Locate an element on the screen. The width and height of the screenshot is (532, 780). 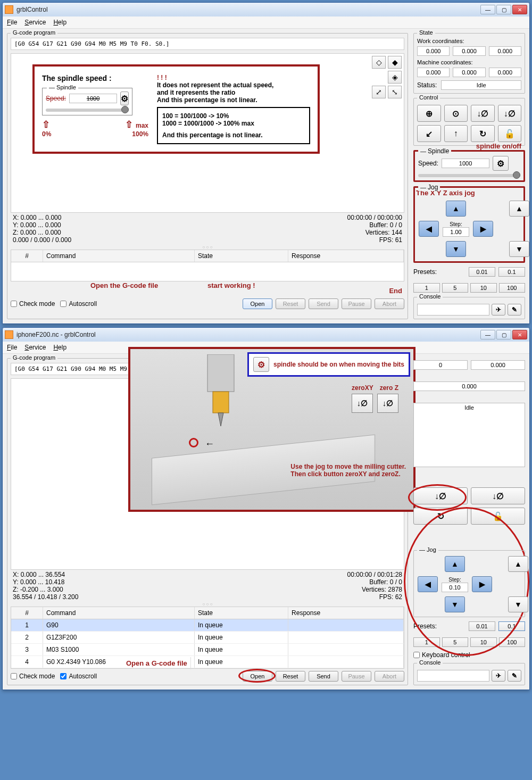
speed-label-struck: Speed: is located at coordinates (56, 98).